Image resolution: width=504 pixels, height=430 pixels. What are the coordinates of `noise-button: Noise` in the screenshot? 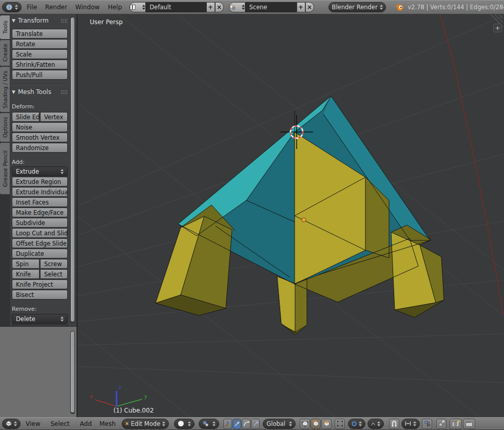 It's located at (40, 127).